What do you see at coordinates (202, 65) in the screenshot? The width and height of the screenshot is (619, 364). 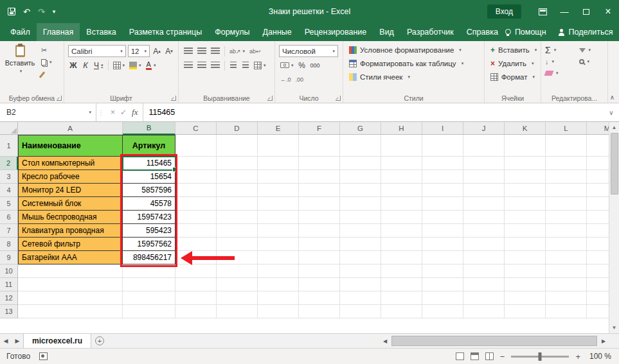 I see `align-center-button` at bounding box center [202, 65].